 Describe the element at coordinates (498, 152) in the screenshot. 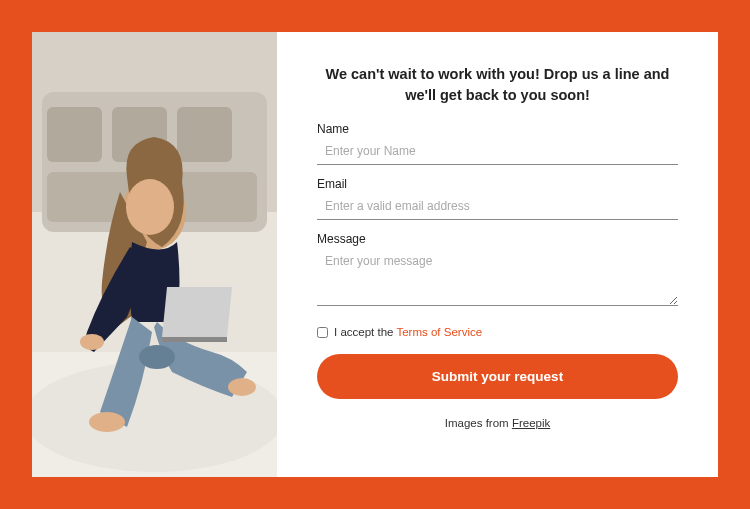

I see `name-input` at that location.